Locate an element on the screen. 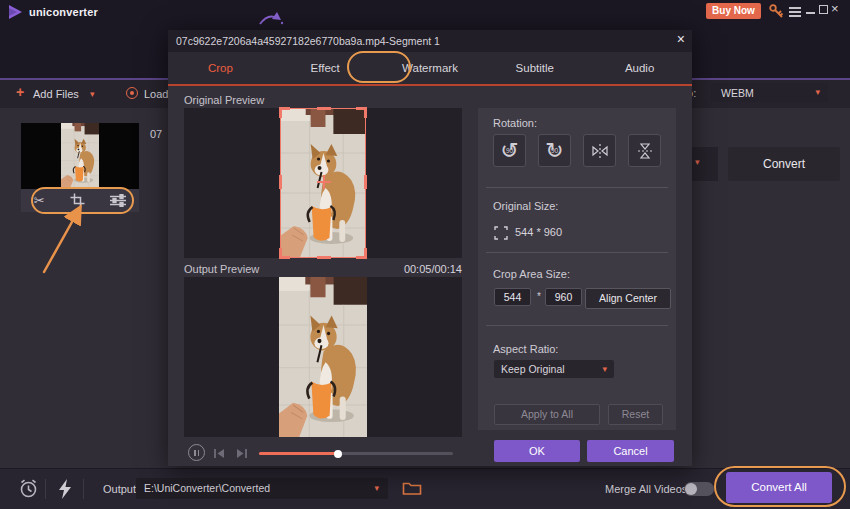  app-logo-icon is located at coordinates (16, 12).